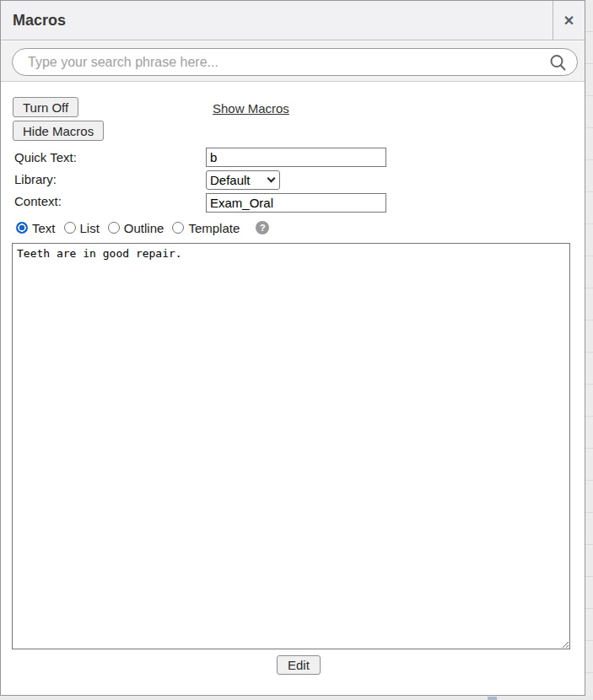 This screenshot has width=593, height=700. What do you see at coordinates (58, 131) in the screenshot?
I see `hide-macros-button: Hide Macros` at bounding box center [58, 131].